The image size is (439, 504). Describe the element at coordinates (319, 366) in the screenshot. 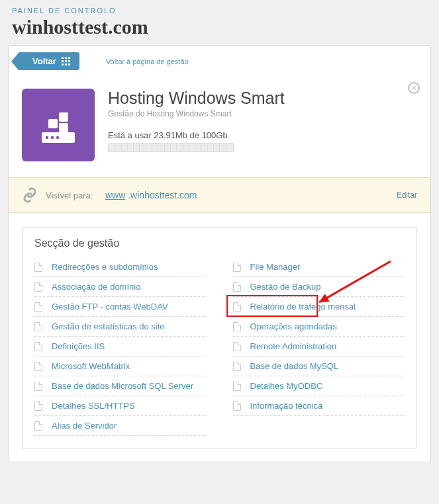

I see `mgmt-item-right-5: Base de dados MySQL` at that location.